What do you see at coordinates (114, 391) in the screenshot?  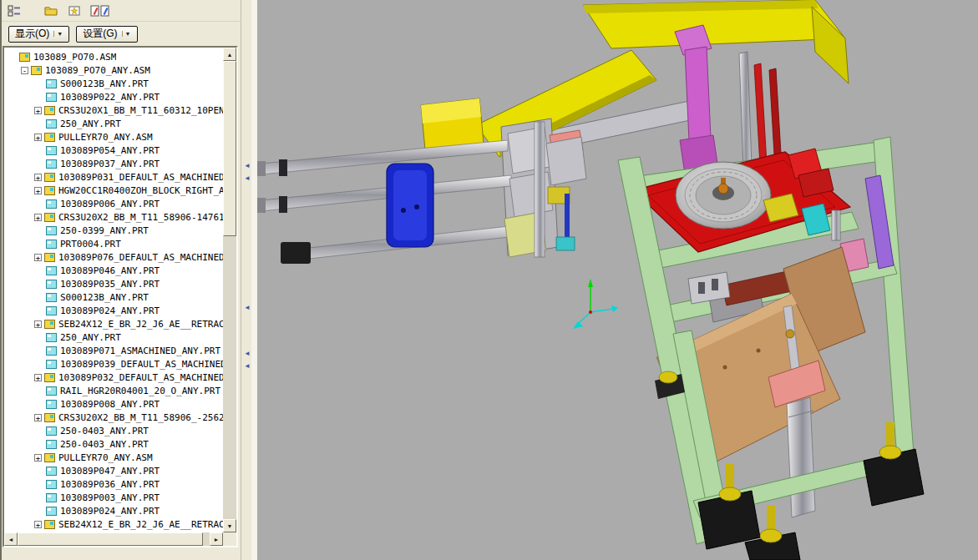 I see `tree-item: RAIL_HGR20R04001_20_O_ANY.PRT` at bounding box center [114, 391].